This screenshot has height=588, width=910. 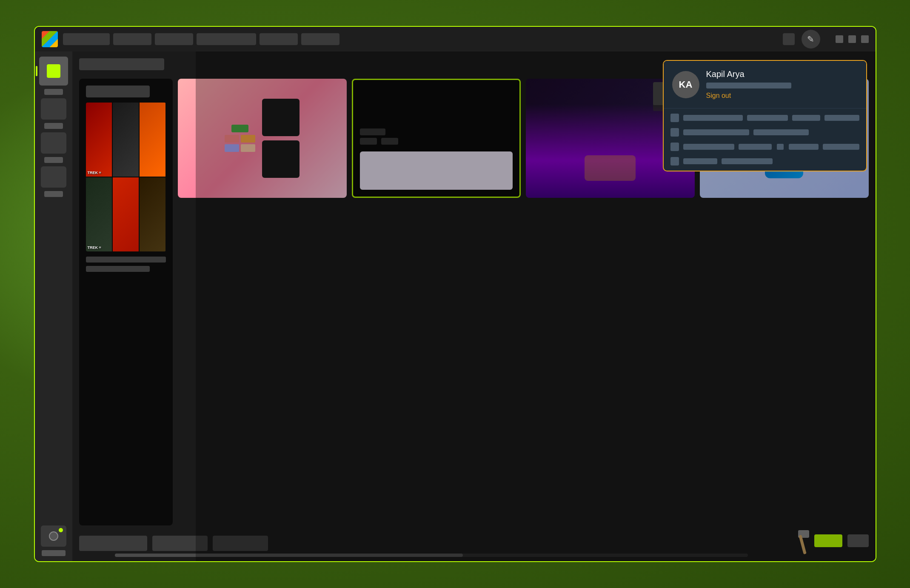 I want to click on search-button, so click(x=789, y=39).